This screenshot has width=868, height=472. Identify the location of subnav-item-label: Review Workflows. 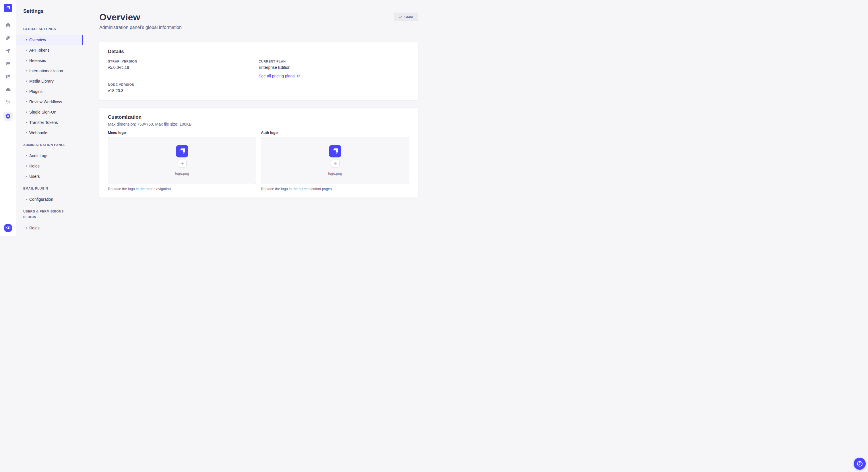
(46, 102).